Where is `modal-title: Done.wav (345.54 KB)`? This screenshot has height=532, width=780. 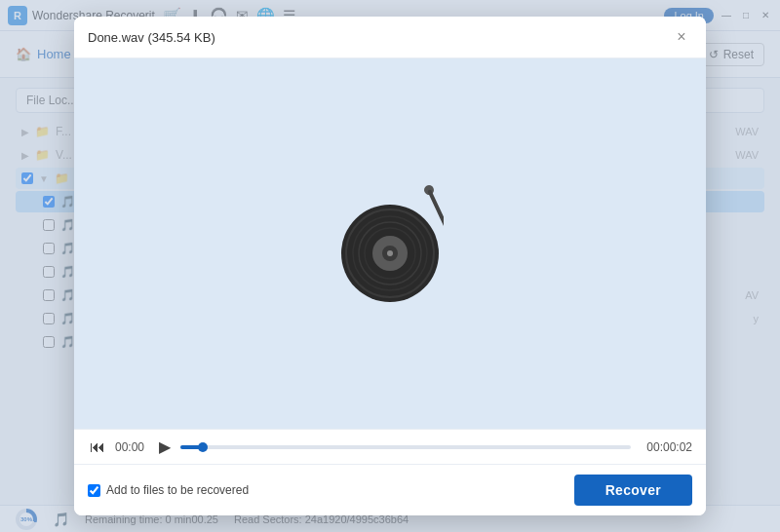 modal-title: Done.wav (345.54 KB) is located at coordinates (152, 37).